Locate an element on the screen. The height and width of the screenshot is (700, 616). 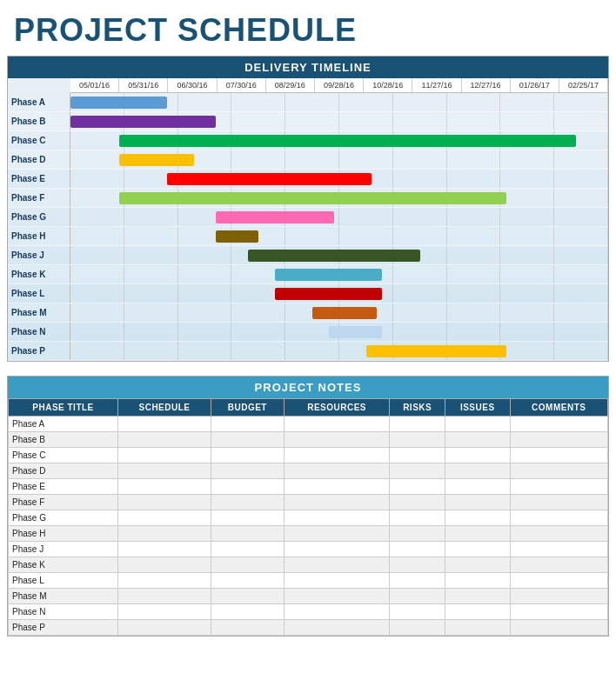
gantt-date-cell: 06/30/16 is located at coordinates (192, 85).